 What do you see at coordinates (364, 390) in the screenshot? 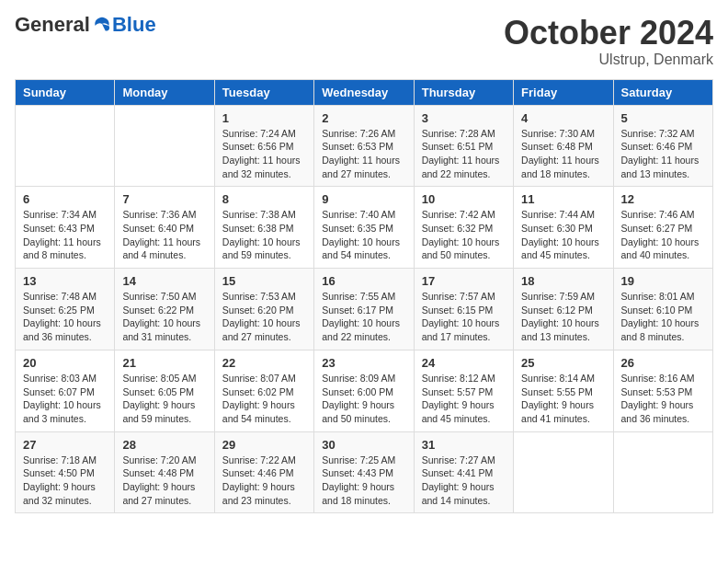
I see `calendar-day-cell: 23Sunrise: 8:09 AM Sunset: 6:00 PM Dayli…` at bounding box center [364, 390].